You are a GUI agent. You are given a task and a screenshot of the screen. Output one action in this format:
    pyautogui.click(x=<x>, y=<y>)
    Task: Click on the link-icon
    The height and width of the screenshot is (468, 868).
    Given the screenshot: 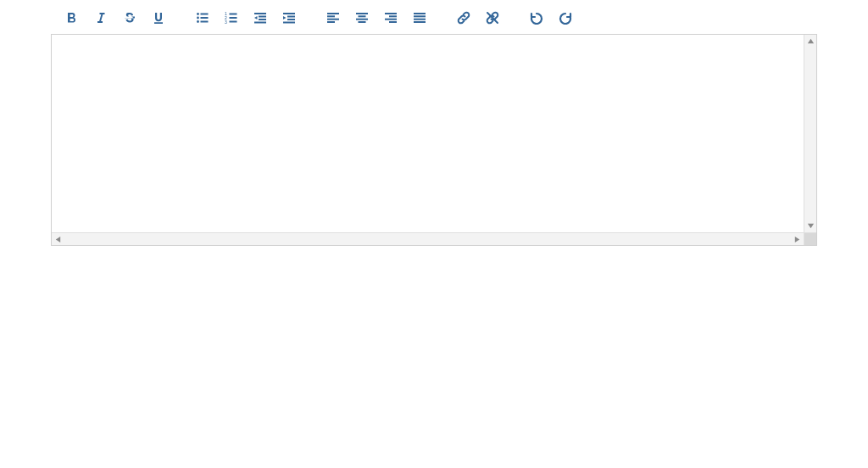 What is the action you would take?
    pyautogui.click(x=464, y=18)
    